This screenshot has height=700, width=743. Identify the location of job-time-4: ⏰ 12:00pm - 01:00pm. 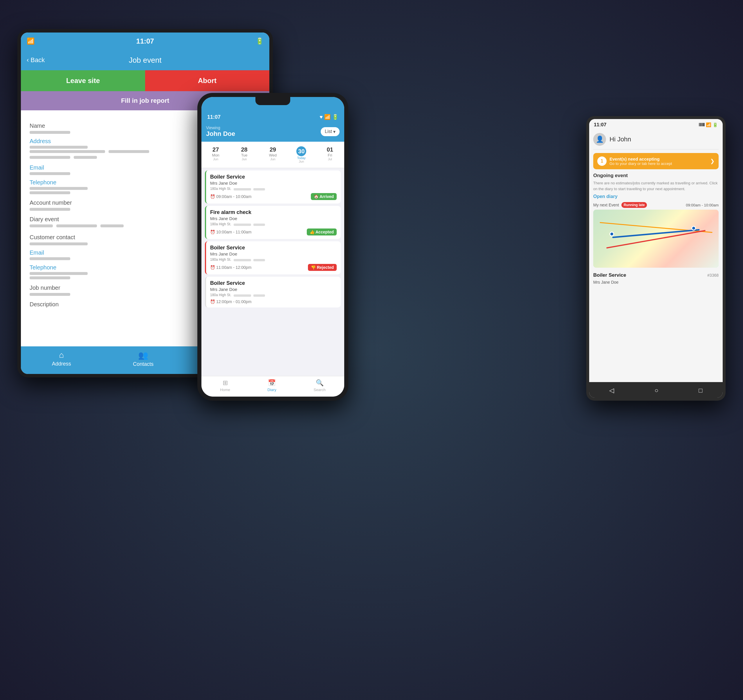
(231, 302).